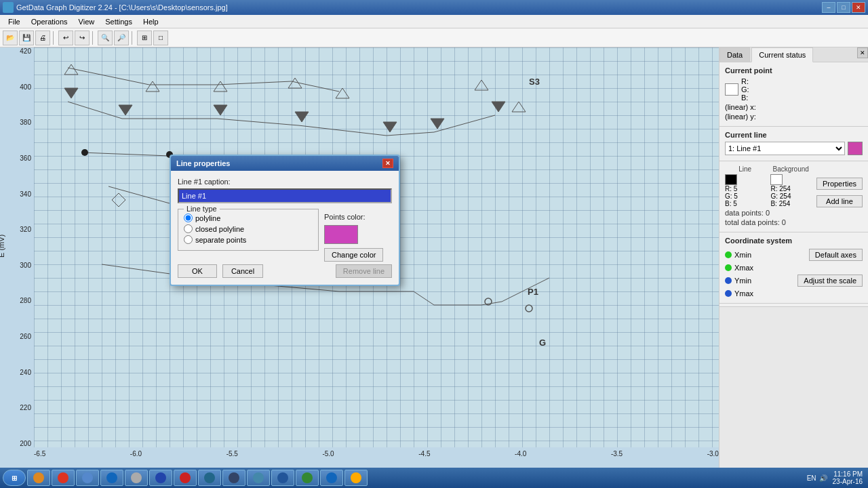 The width and height of the screenshot is (868, 488). Describe the element at coordinates (26, 443) in the screenshot. I see `y-tick-200: 200` at that location.